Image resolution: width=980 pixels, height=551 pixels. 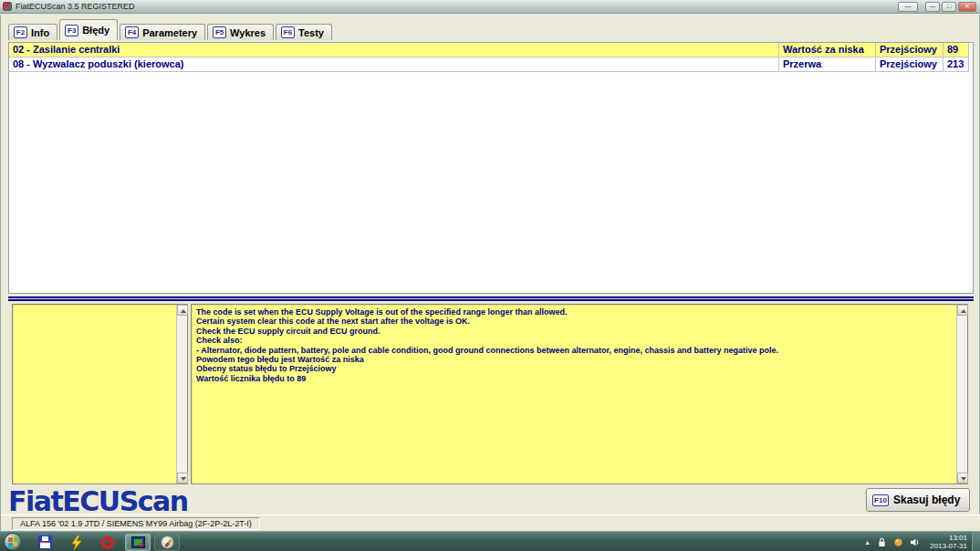 I want to click on tab-testy-label: Testy, so click(x=311, y=33).